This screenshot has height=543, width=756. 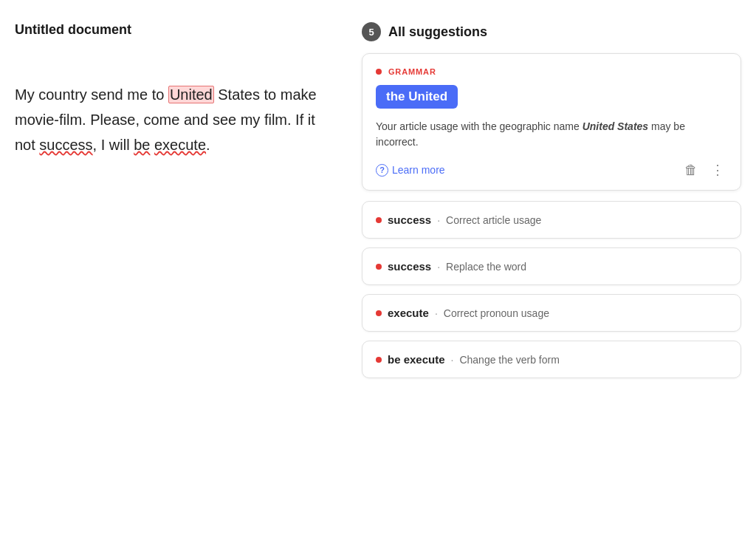 What do you see at coordinates (551, 359) in the screenshot?
I see `suggestion-item-3: be execute · Change the verb form` at bounding box center [551, 359].